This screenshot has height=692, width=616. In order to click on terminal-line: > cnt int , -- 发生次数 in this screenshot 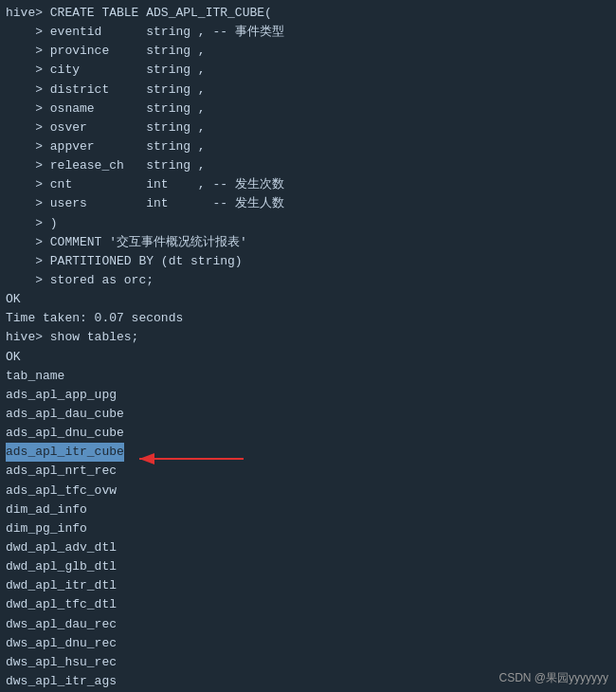, I will do `click(308, 185)`.